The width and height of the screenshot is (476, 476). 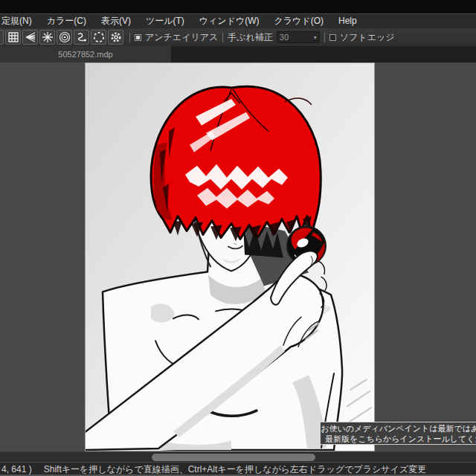 What do you see at coordinates (116, 37) in the screenshot?
I see `snap-settings-button` at bounding box center [116, 37].